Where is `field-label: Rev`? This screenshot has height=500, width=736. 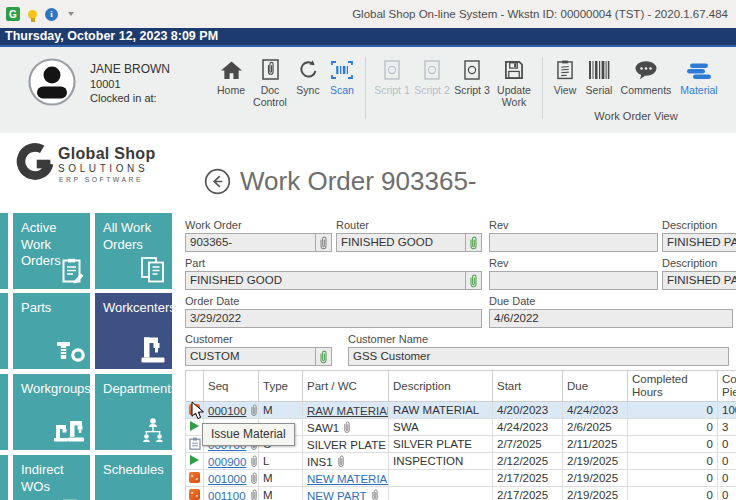
field-label: Rev is located at coordinates (574, 225).